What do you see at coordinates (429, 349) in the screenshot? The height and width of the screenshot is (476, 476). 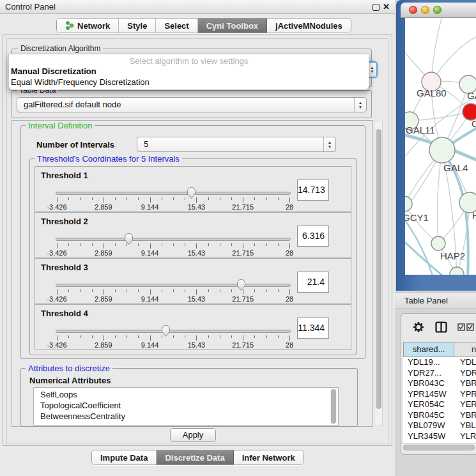 I see `column-header-shared: shared...` at bounding box center [429, 349].